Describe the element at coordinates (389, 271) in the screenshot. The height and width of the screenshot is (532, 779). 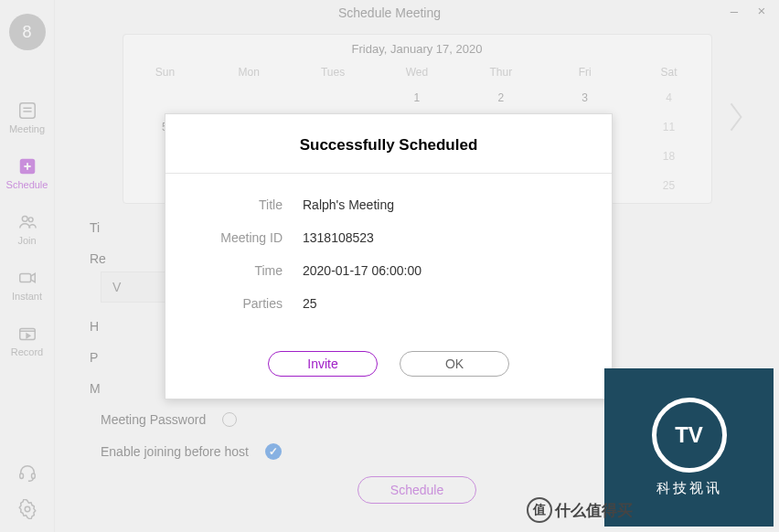
I see `modal-row-time: Time 2020-01-17 06:00:00` at that location.